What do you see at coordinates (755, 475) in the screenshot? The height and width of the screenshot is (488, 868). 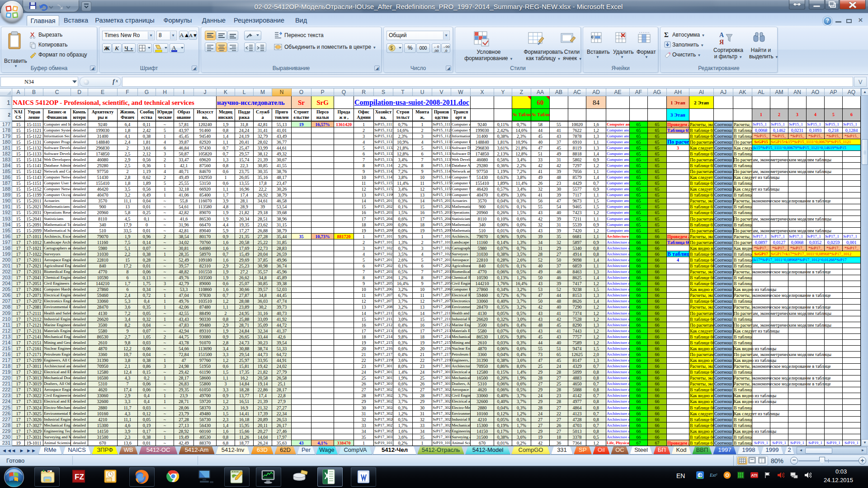 I see `svg-text: ATI` at bounding box center [755, 475].